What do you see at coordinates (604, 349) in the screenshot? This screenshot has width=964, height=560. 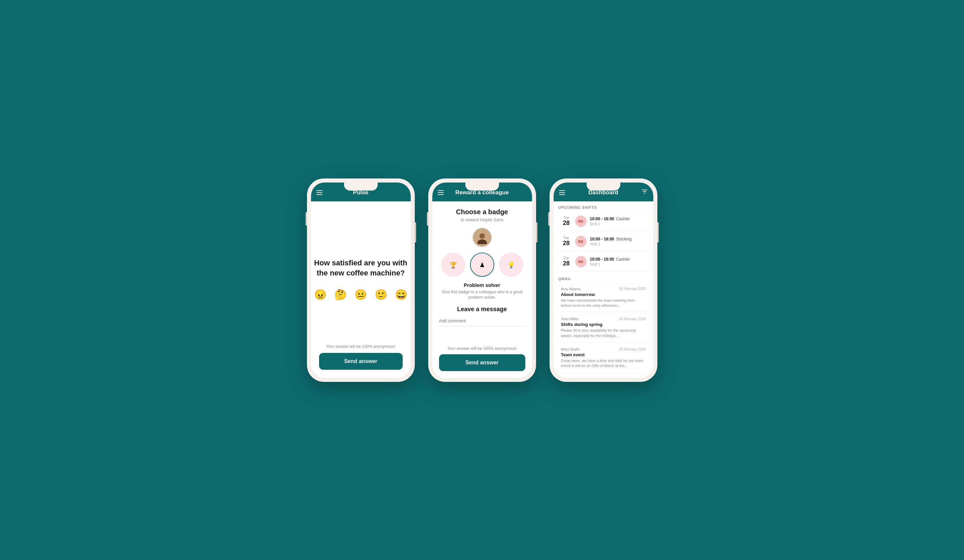 I see `email-meta-3: Mary Smith 29 February 2020` at bounding box center [604, 349].